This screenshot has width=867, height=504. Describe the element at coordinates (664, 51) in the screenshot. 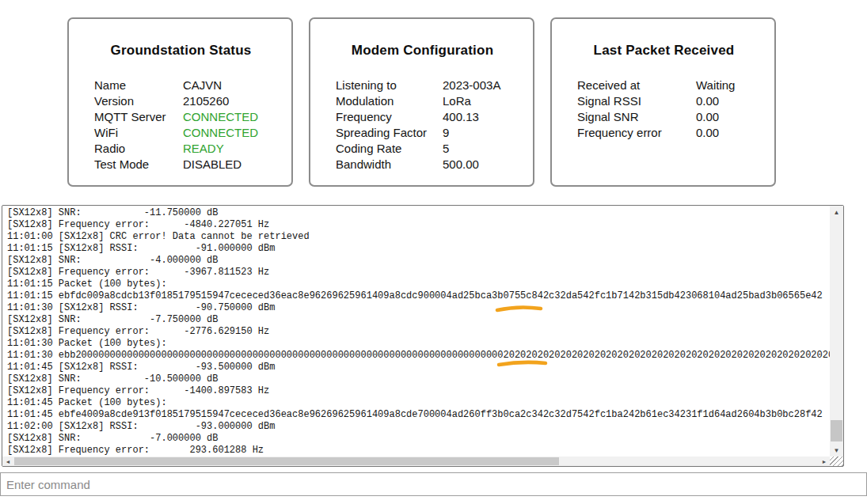

I see `card-title: Last Packet Received` at that location.